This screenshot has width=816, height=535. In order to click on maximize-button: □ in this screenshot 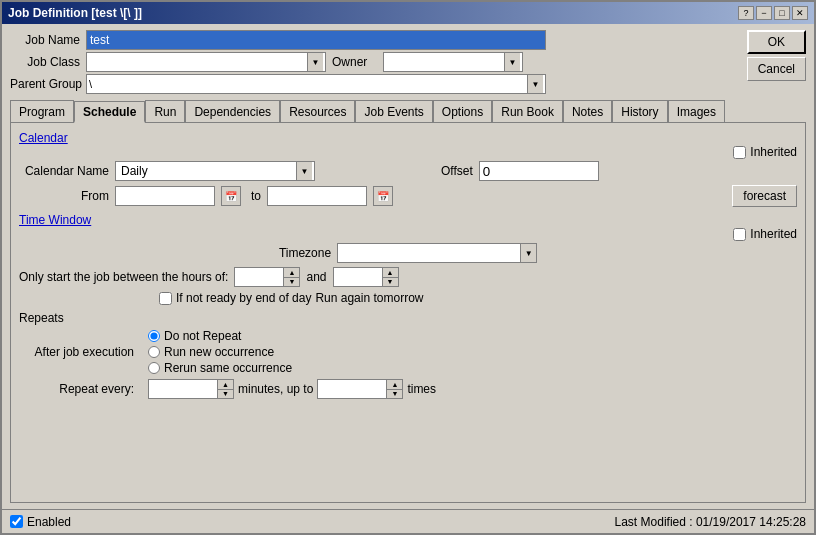, I will do `click(782, 13)`.